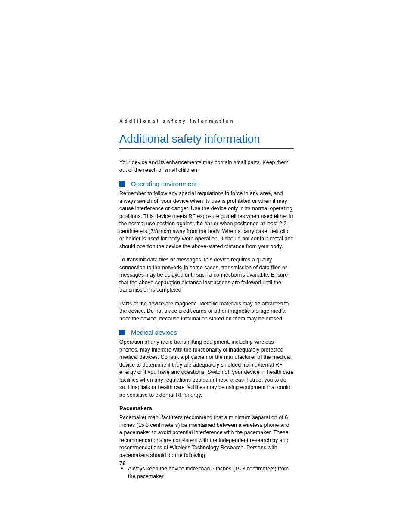  I want to click on section-heading-medical: Medical devices, so click(207, 333).